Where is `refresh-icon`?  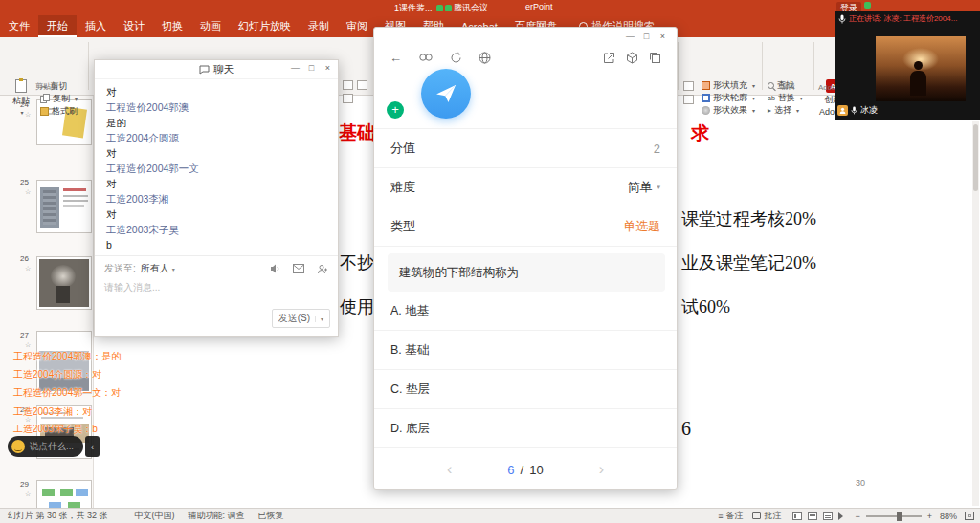 refresh-icon is located at coordinates (456, 57).